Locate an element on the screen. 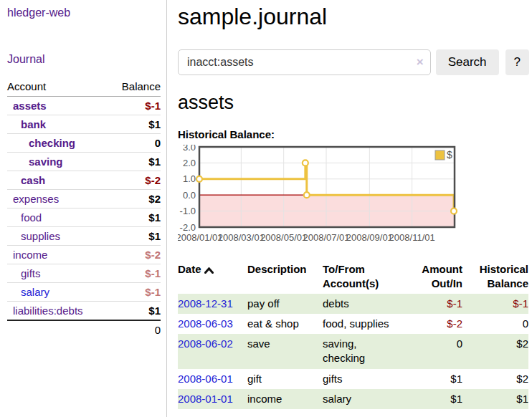 This screenshot has height=417, width=532. transaction-description: eat & shop is located at coordinates (285, 324).